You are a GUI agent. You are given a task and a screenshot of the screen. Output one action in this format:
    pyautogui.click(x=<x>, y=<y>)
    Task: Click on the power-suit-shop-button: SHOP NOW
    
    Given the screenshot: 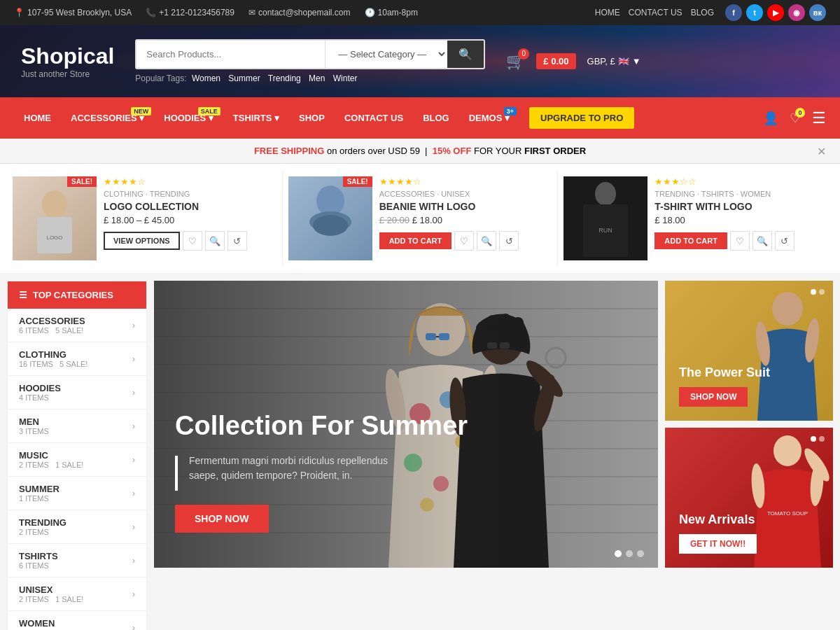 What is the action you would take?
    pyautogui.click(x=713, y=397)
    